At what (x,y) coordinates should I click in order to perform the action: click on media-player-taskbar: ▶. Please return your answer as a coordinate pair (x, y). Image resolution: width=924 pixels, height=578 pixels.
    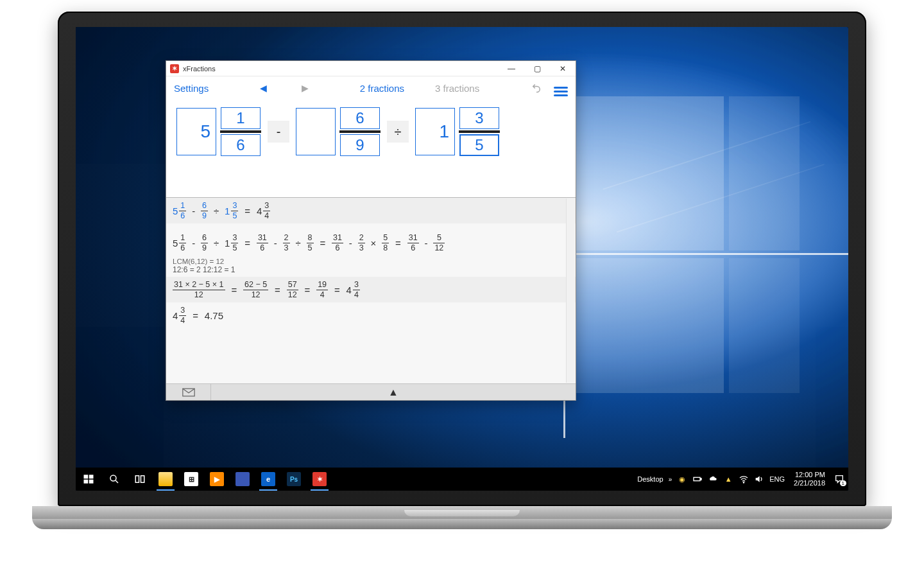
    Looking at the image, I should click on (217, 479).